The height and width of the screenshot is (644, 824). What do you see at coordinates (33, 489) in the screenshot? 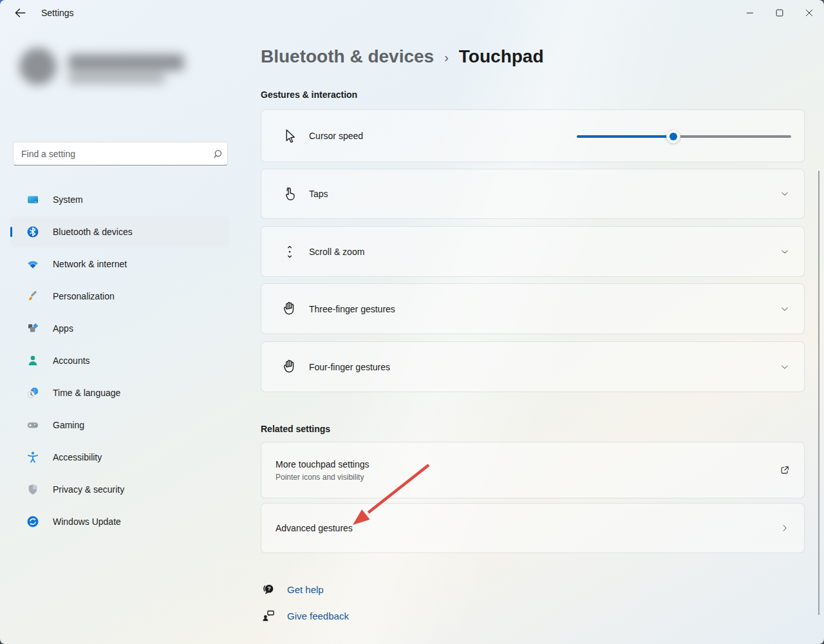
I see `privacy-shield-icon` at bounding box center [33, 489].